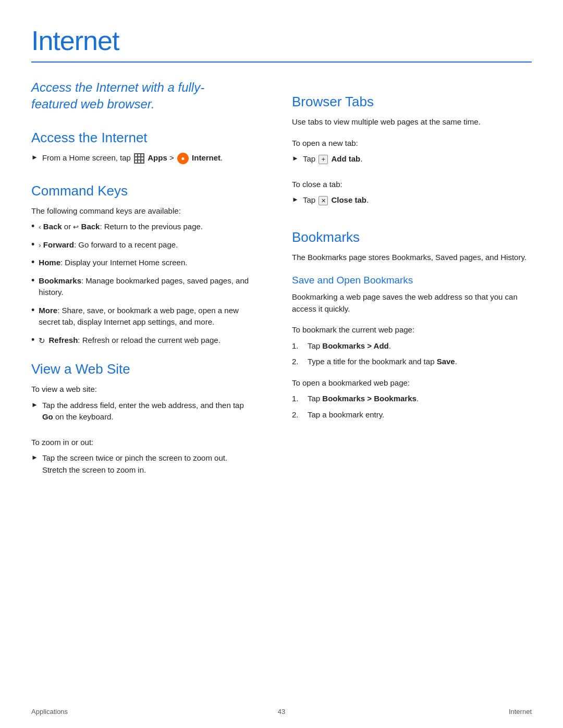  Describe the element at coordinates (141, 466) in the screenshot. I see `view-web-site-step2: ► Tap the screen twice or pinch the scre…` at that location.